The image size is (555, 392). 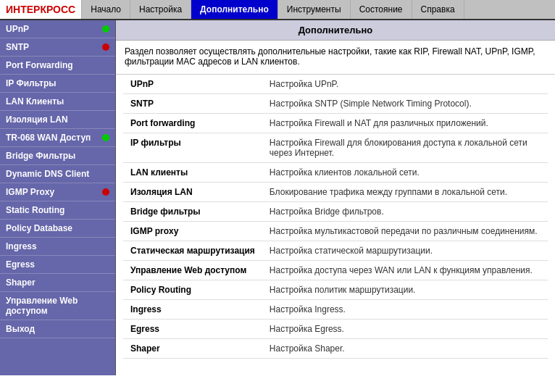 What do you see at coordinates (193, 193) in the screenshot?
I see `row-name: Изоляция LAN` at bounding box center [193, 193].